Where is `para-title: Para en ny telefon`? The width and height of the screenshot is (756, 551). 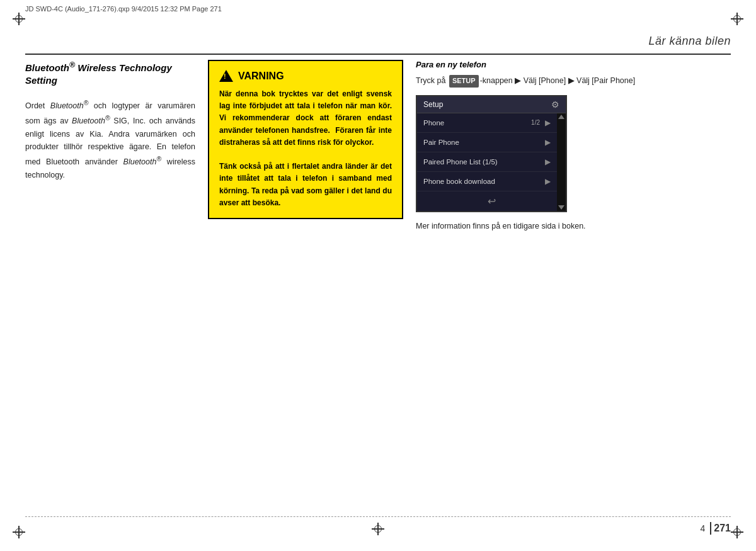
para-title: Para en ny telefon is located at coordinates (573, 64).